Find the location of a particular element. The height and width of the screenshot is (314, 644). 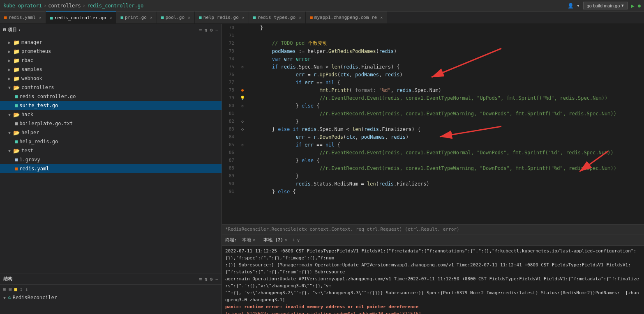

sidebar-item-help-redis-go: ■ help_redis.go is located at coordinates (111, 142).